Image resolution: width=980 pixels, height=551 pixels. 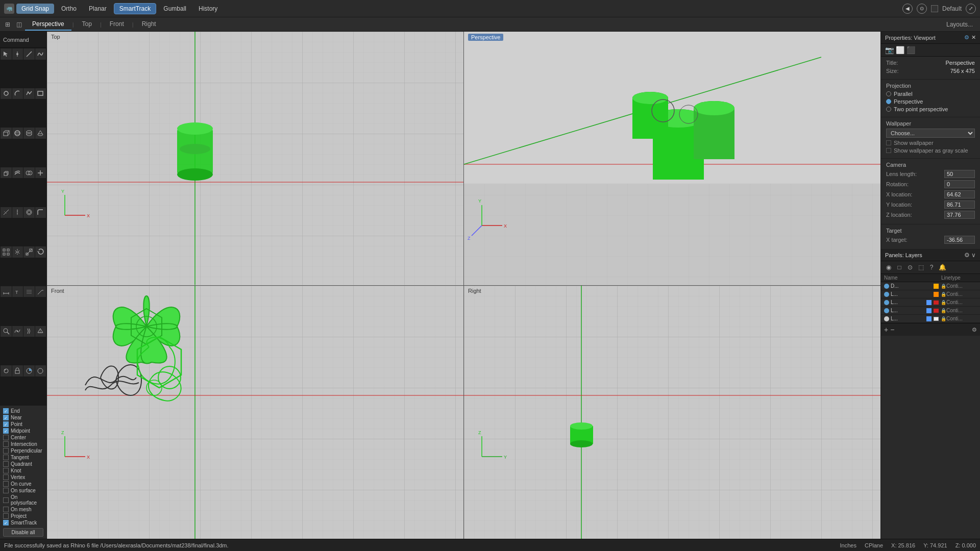 What do you see at coordinates (29, 252) in the screenshot?
I see `tool-scale` at bounding box center [29, 252].